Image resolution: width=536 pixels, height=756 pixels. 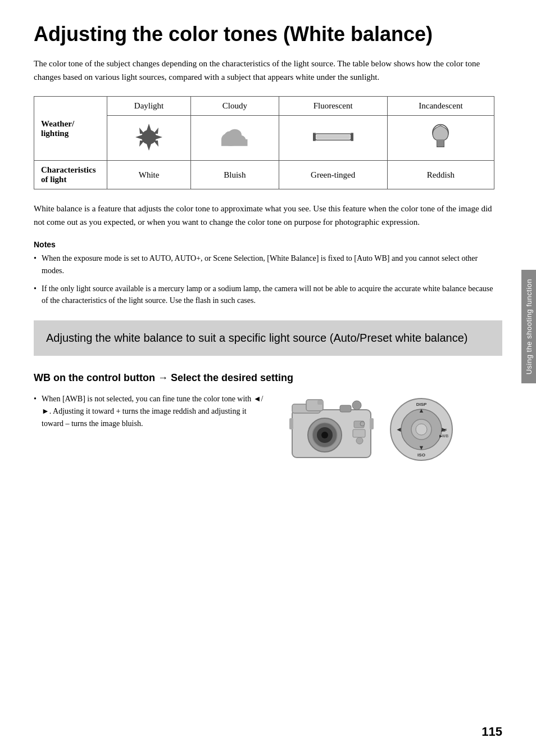 What do you see at coordinates (264, 280) in the screenshot?
I see `notes-list: When the exposure mode is set to AUTO, A…` at bounding box center [264, 280].